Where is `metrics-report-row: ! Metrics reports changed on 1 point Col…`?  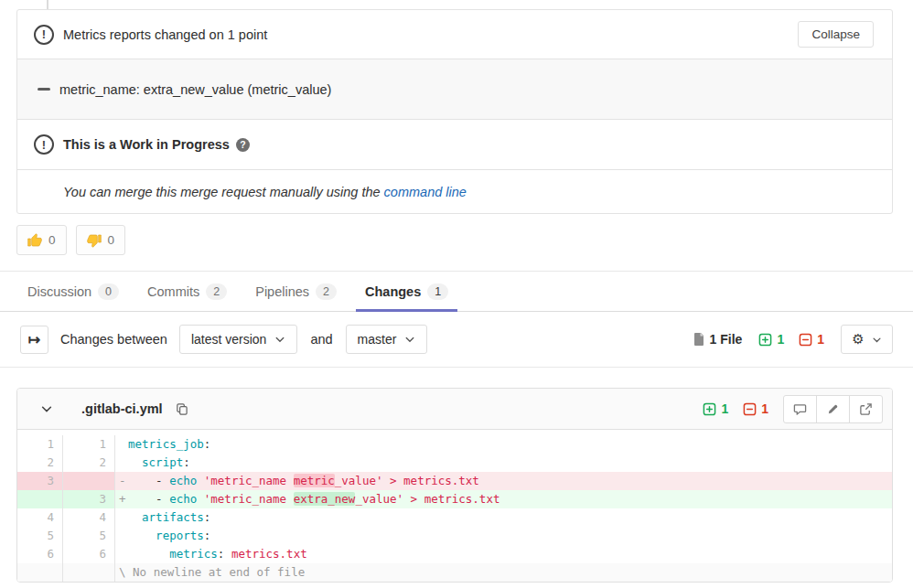
metrics-report-row: ! Metrics reports changed on 1 point Col… is located at coordinates (455, 35).